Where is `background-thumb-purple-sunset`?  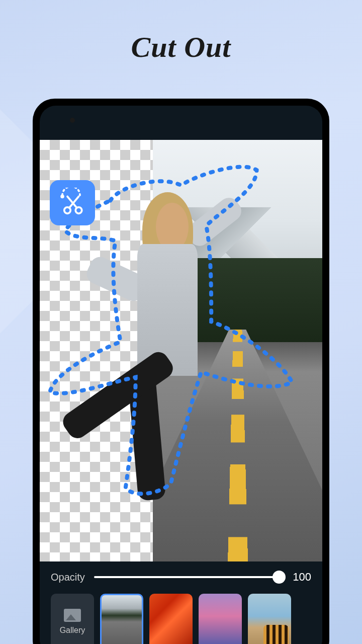
background-thumb-purple-sunset is located at coordinates (220, 619).